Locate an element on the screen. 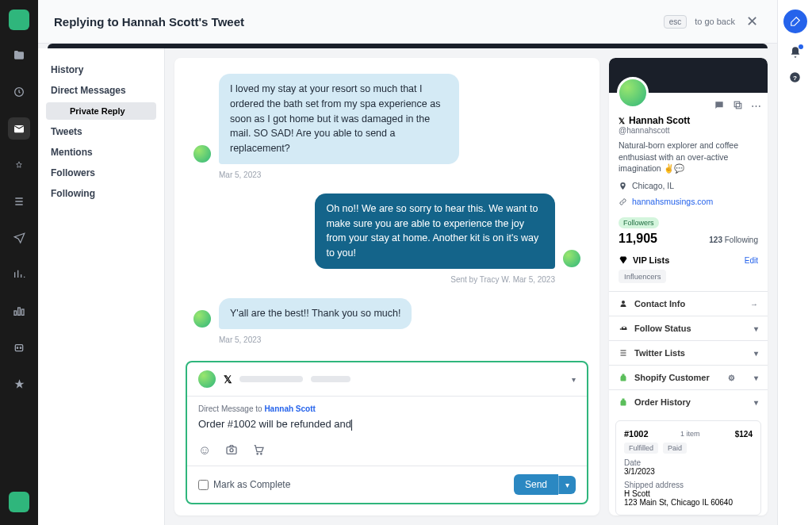 Image resolution: width=812 pixels, height=525 pixels. profile-name: Hannah Scott is located at coordinates (660, 121).